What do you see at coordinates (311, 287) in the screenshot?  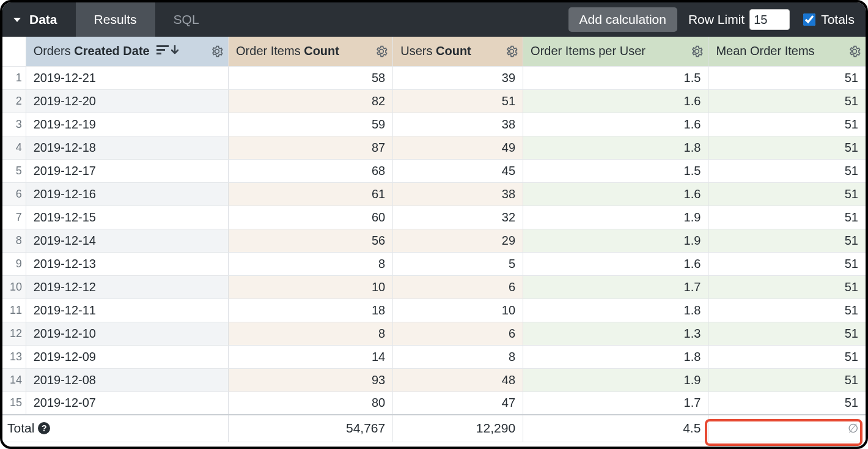 I see `cell-order-items-count: 10` at bounding box center [311, 287].